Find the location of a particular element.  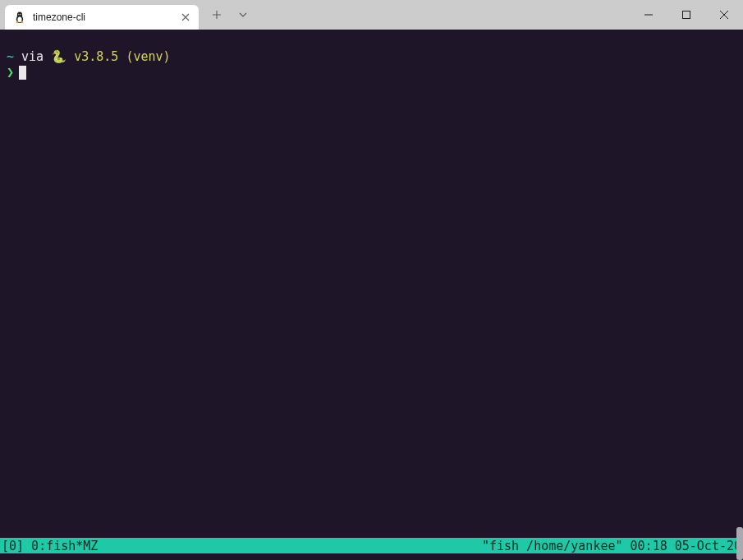

prompt-line: ~ via 🐍 v3.8.5 (venv) is located at coordinates (371, 57).